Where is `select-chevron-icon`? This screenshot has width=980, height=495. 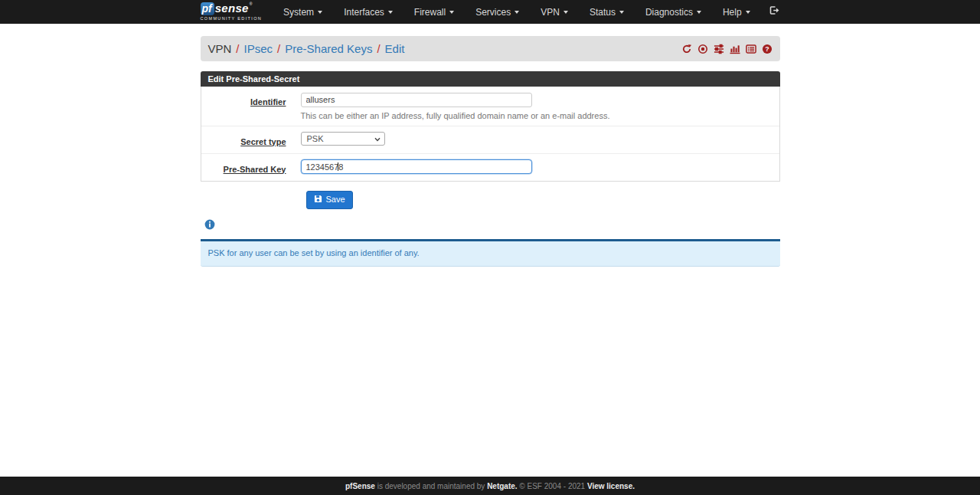 select-chevron-icon is located at coordinates (377, 139).